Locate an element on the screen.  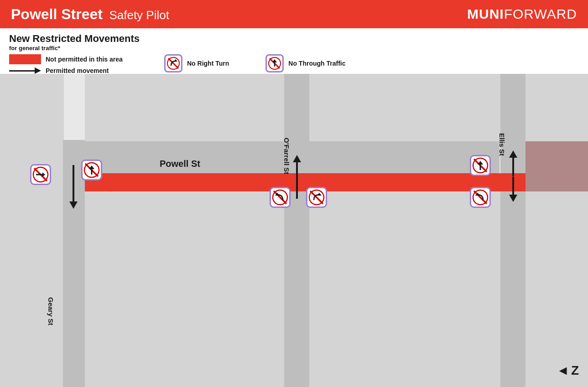
ofarrell-st-label: O'Farrell St is located at coordinates (286, 156).